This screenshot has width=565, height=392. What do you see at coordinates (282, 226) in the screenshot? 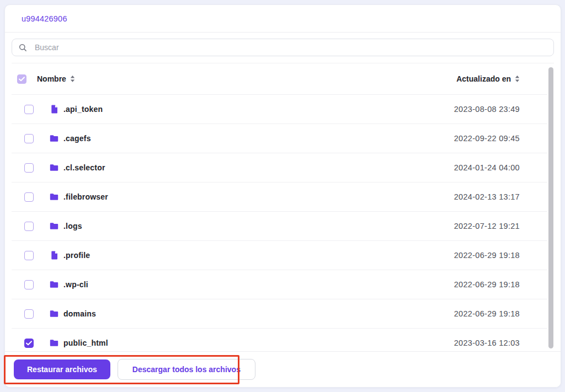
I see `table-row: .logs2022-07-12 19:21` at bounding box center [282, 226].